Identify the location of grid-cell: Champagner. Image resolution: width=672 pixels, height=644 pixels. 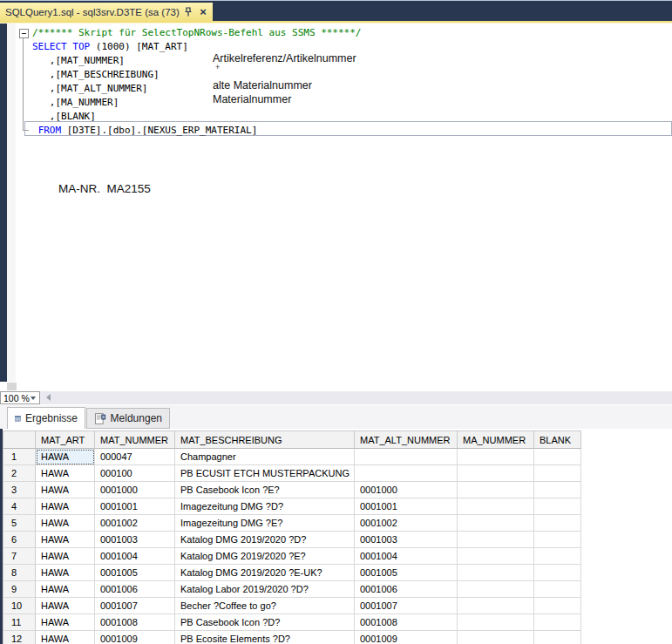
(265, 457).